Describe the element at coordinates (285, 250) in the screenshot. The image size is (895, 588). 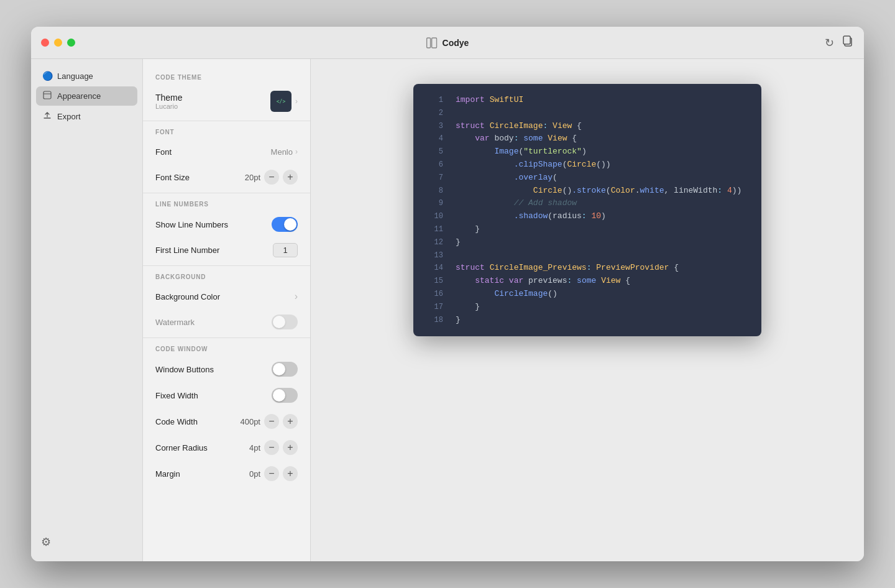
I see `first-line-number-value: 1` at that location.